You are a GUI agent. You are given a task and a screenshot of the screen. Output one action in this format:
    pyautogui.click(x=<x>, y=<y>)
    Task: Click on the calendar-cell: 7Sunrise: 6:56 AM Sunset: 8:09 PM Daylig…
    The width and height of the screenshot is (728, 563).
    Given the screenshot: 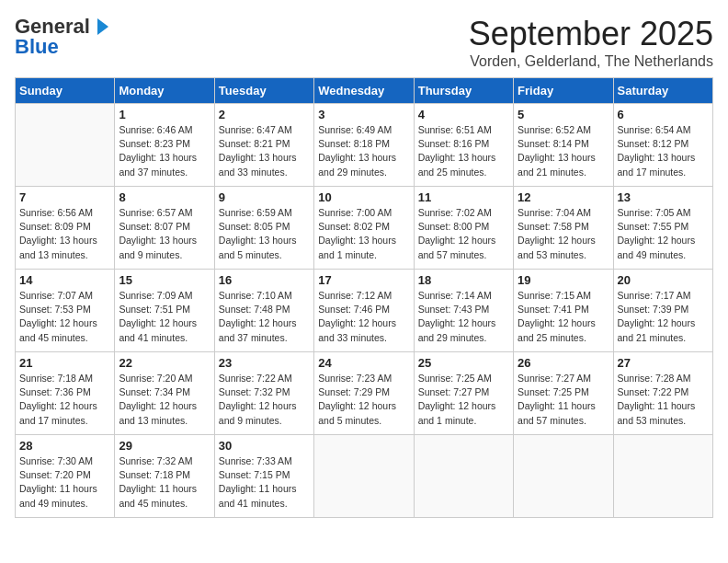 What is the action you would take?
    pyautogui.click(x=65, y=228)
    